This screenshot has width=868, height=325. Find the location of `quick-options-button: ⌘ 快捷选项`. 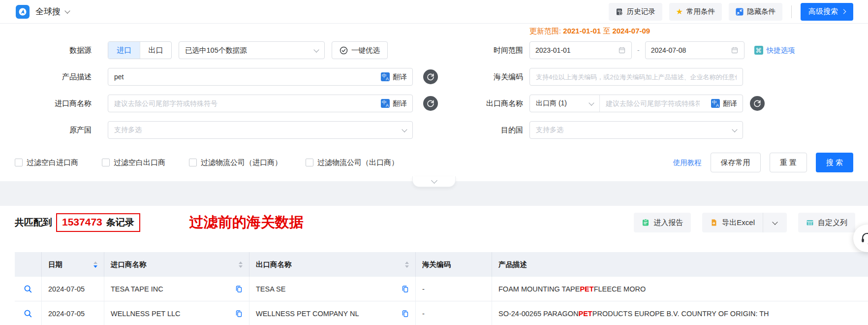

quick-options-button: ⌘ 快捷选项 is located at coordinates (775, 50).